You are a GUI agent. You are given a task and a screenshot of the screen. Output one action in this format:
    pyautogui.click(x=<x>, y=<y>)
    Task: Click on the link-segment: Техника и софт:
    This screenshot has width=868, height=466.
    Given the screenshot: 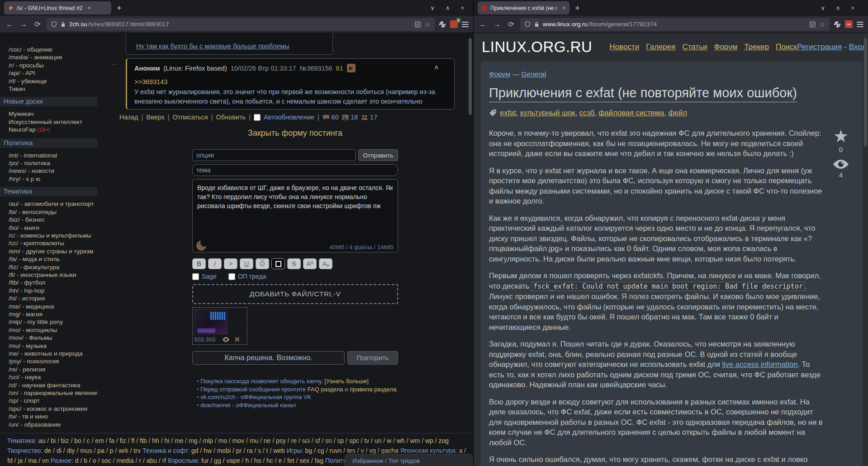 What is the action you would take?
    pyautogui.click(x=167, y=451)
    